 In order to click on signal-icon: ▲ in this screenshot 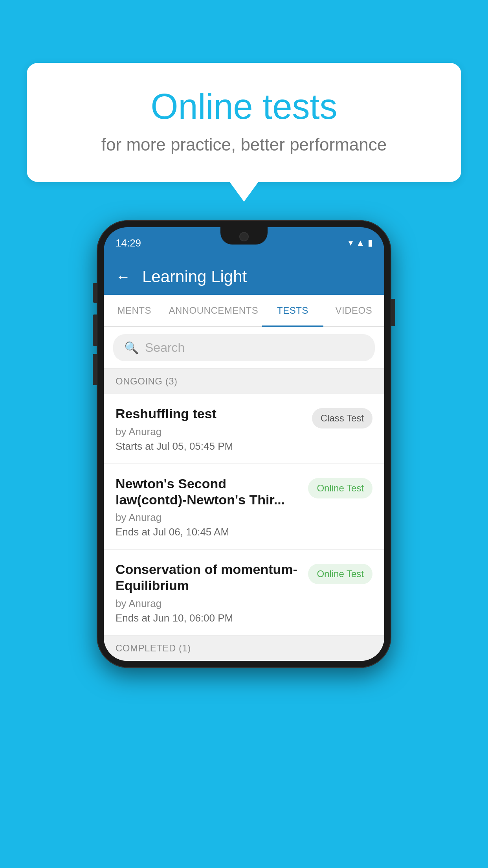, I will do `click(360, 243)`.